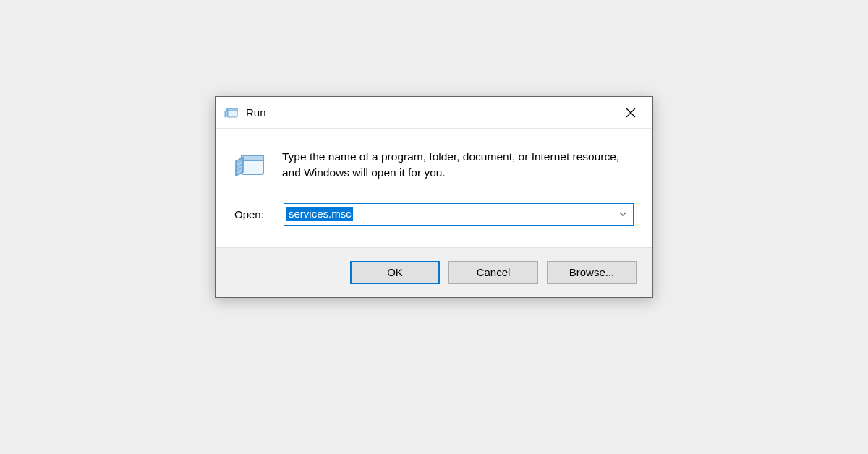  Describe the element at coordinates (623, 214) in the screenshot. I see `chevron-down-icon` at that location.